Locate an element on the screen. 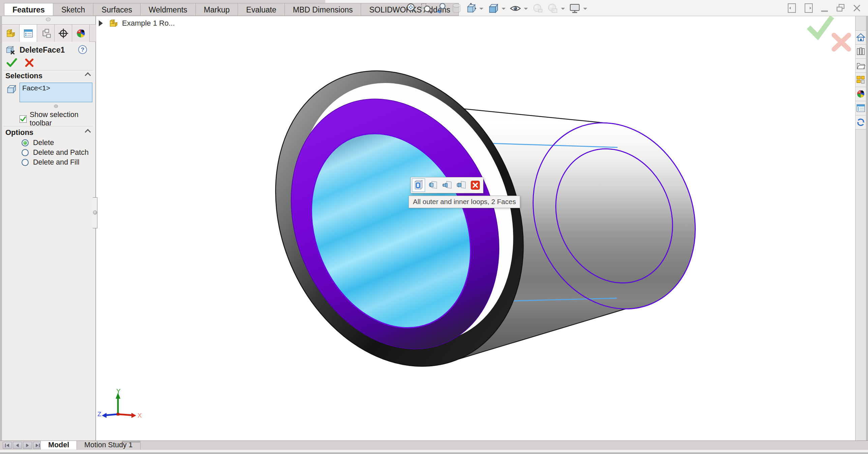  panel-splitter is located at coordinates (95, 213).